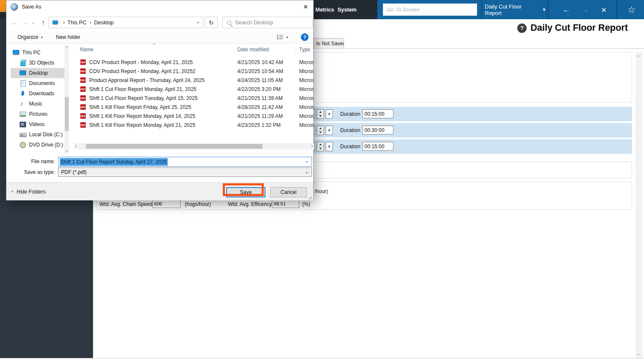 The width and height of the screenshot is (644, 361). What do you see at coordinates (38, 114) in the screenshot?
I see `tree-item-label: Pictures` at bounding box center [38, 114].